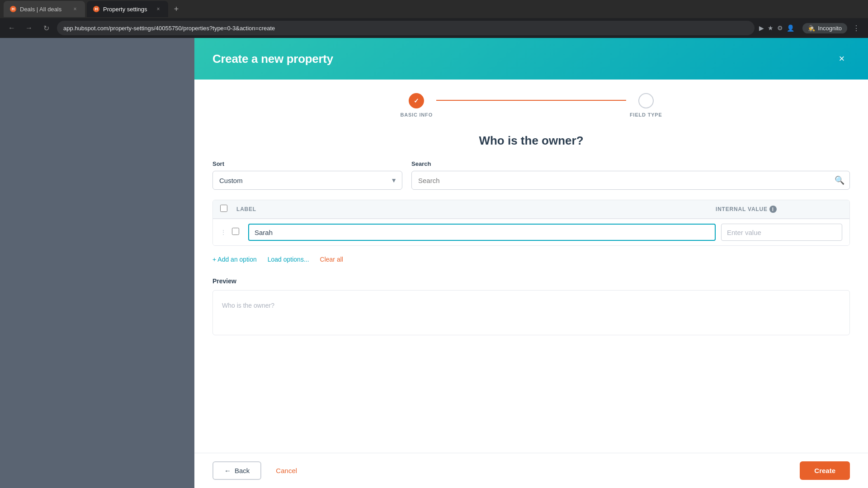 The image size is (868, 488). What do you see at coordinates (46, 28) in the screenshot?
I see `refresh-button: ↻` at bounding box center [46, 28].